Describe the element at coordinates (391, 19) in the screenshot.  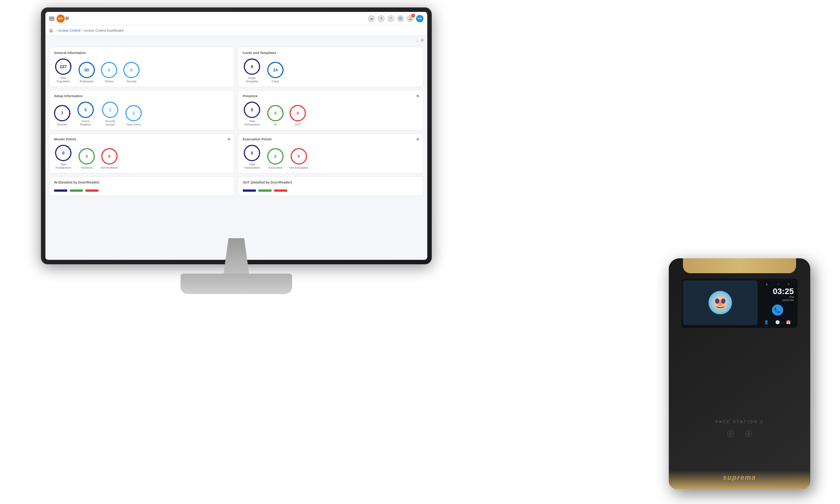
I see `help-icon: ?` at that location.